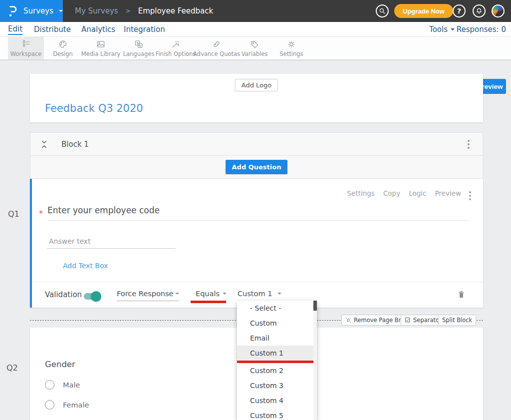 The image size is (511, 420). Describe the element at coordinates (361, 193) in the screenshot. I see `question-settings-link: Settings` at that location.